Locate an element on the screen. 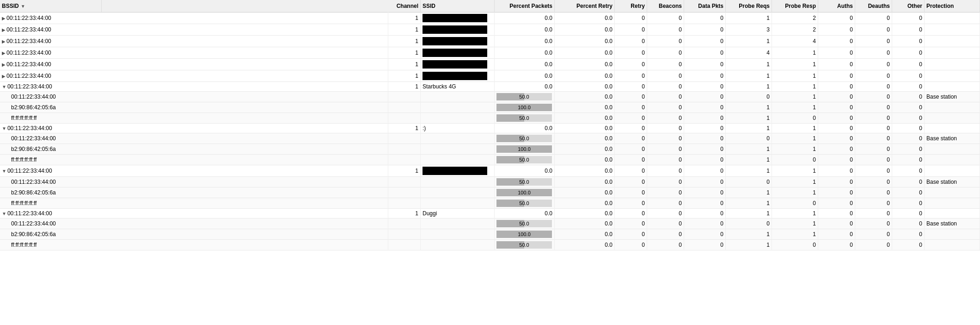  col-header-beacons: Beacons is located at coordinates (666, 6).